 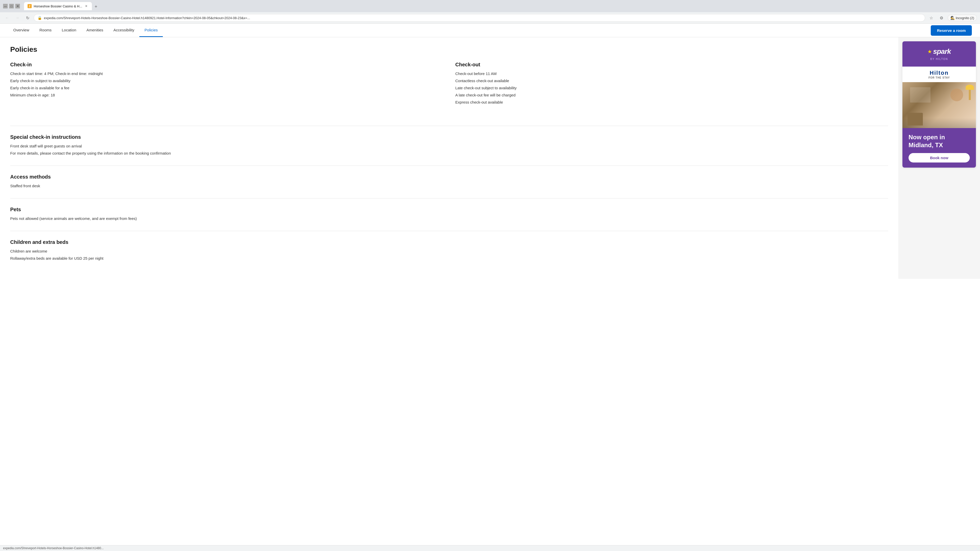 What do you see at coordinates (939, 59) in the screenshot?
I see `spark-sub: BY HILTON` at bounding box center [939, 59].